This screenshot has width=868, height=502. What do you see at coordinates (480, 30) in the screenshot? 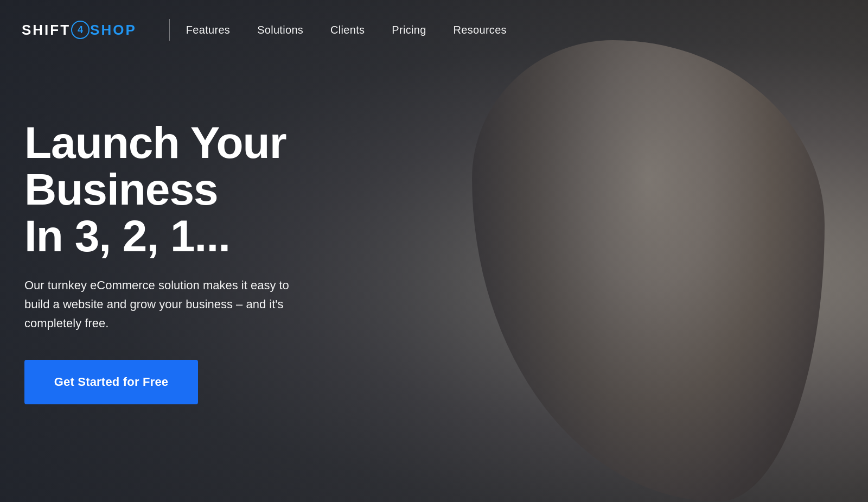
I see `nav-link-resources: Resources` at bounding box center [480, 30].